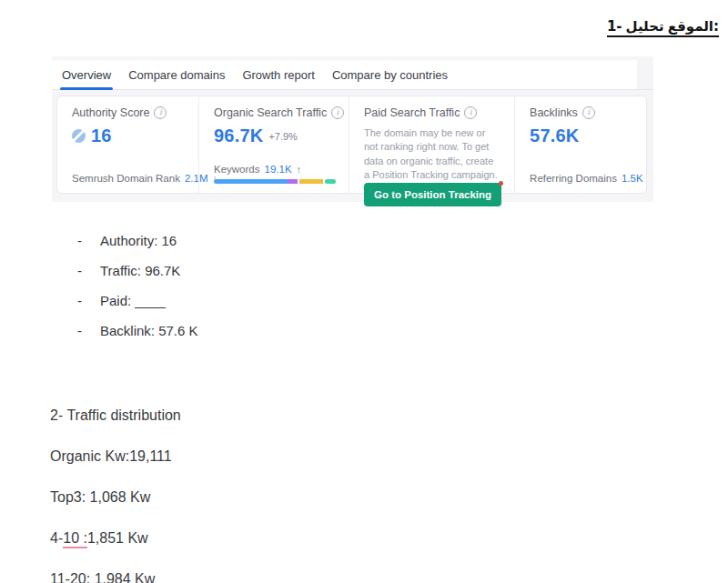  I want to click on range-11-20-line: 11-20: 1,984 Kw, so click(116, 577).